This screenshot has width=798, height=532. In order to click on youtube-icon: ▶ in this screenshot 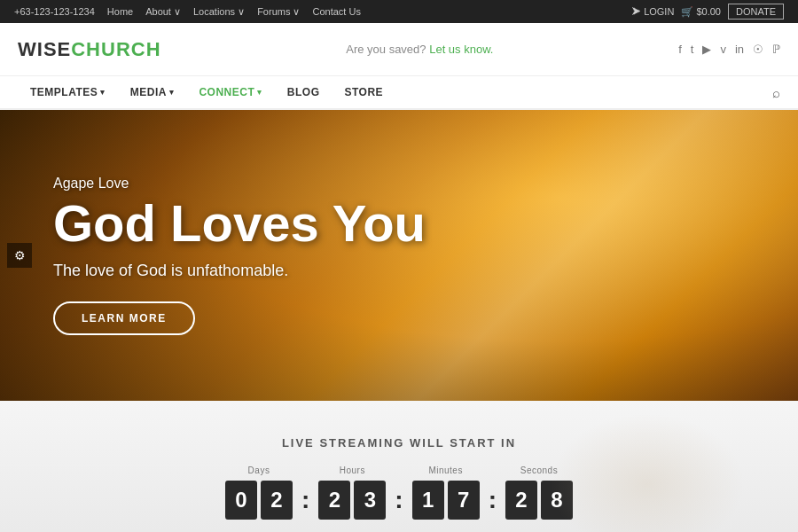, I will do `click(707, 50)`.